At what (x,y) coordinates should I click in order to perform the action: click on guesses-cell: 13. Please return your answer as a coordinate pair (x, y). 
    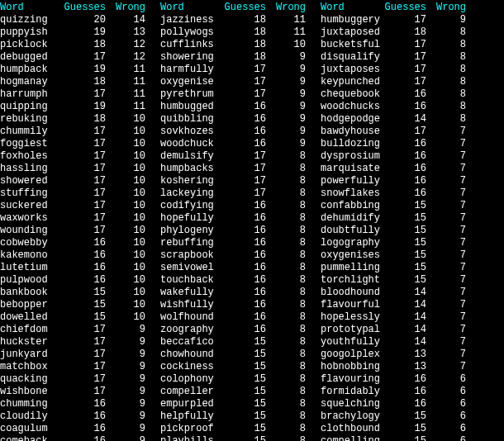
    Looking at the image, I should click on (403, 355).